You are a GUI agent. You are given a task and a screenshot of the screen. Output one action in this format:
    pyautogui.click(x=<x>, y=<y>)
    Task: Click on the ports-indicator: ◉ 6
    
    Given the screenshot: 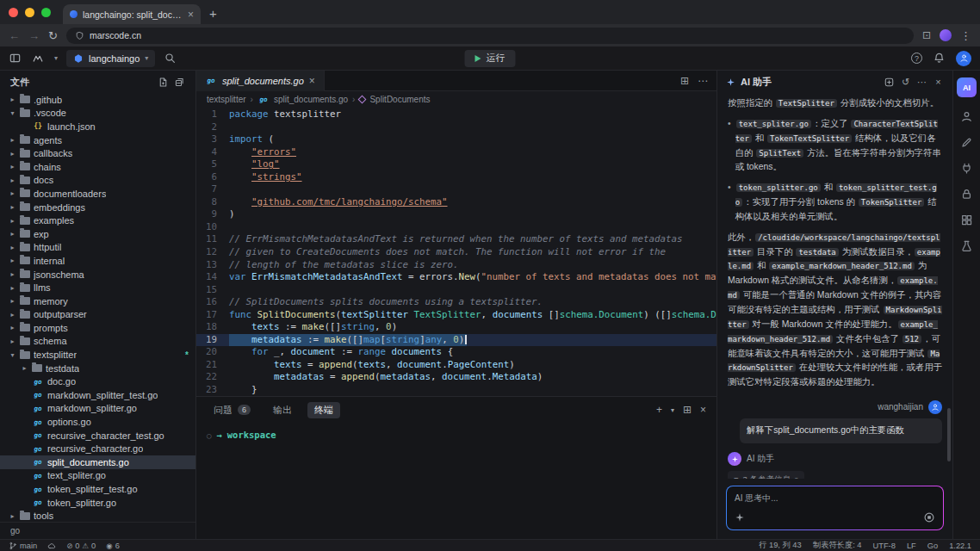 What is the action you would take?
    pyautogui.click(x=113, y=546)
    